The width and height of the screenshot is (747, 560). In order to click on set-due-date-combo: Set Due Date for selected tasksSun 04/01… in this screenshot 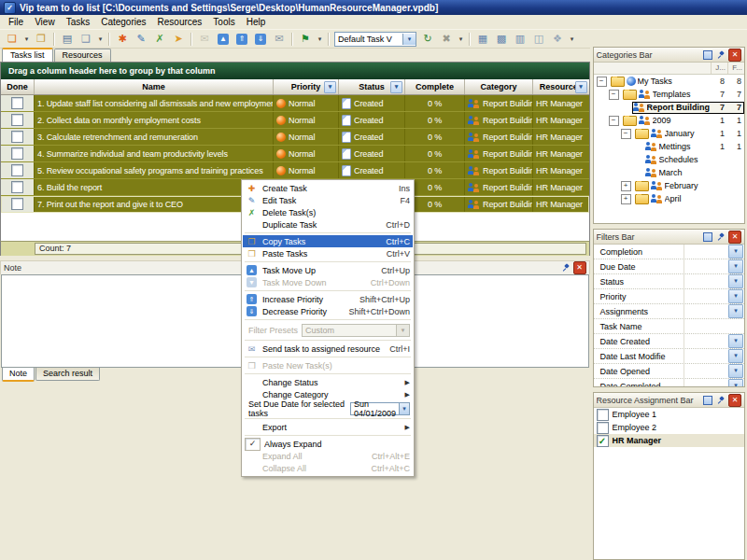, I will do `click(328, 409)`.